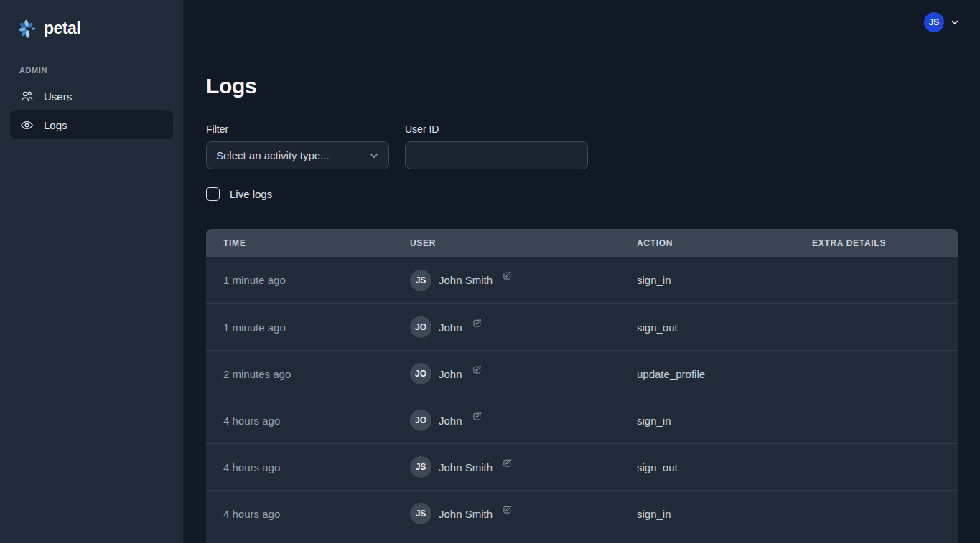  I want to click on table-row: 4 hours ago JO John sign_in, so click(582, 420).